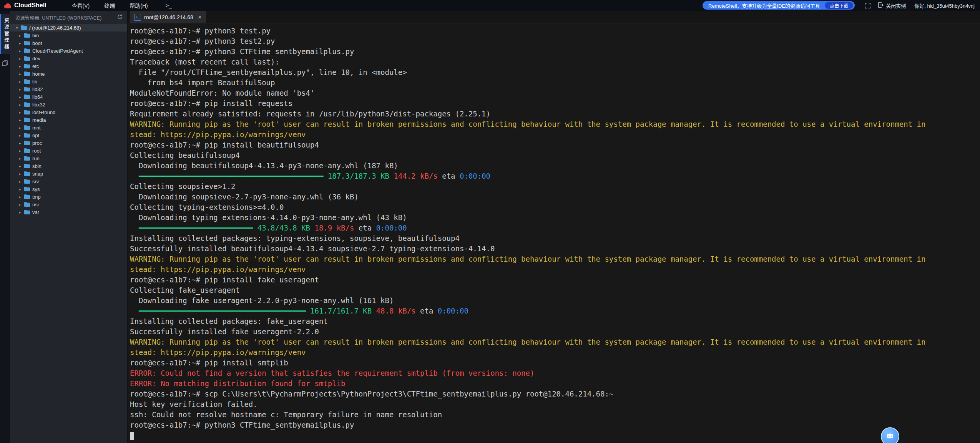 This screenshot has height=443, width=980. I want to click on tree-item-label: bin, so click(35, 35).